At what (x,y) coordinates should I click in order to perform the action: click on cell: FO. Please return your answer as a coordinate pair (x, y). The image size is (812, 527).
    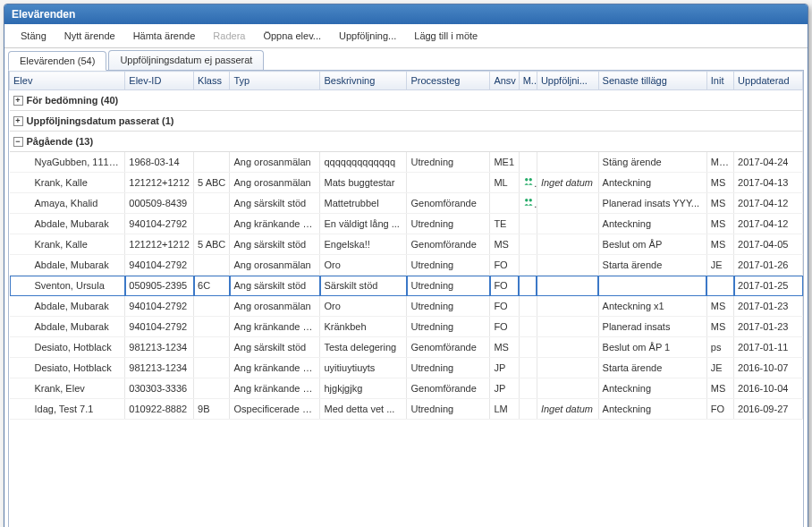
    Looking at the image, I should click on (504, 265).